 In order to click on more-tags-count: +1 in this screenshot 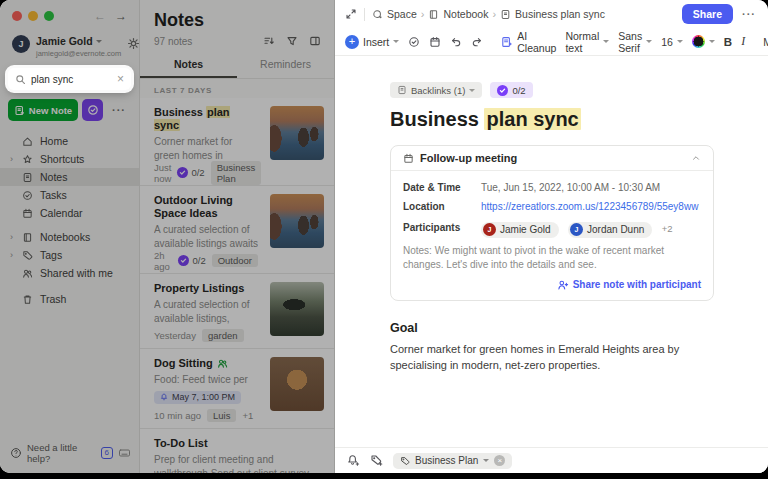, I will do `click(248, 416)`.